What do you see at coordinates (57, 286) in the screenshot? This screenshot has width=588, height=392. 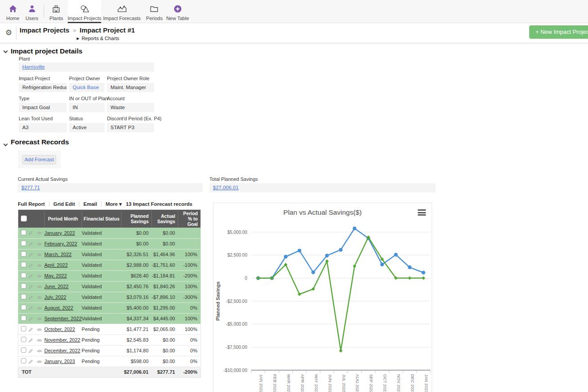 I see `period-month-link: June, 2022` at bounding box center [57, 286].